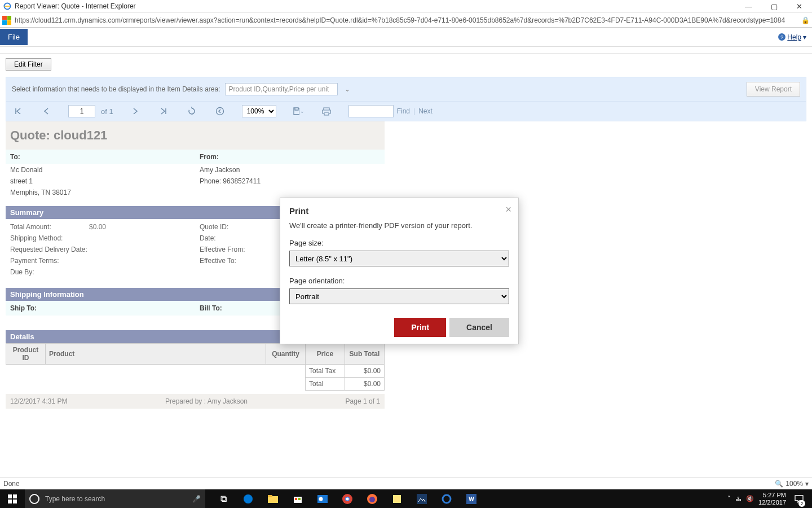 Image resolution: width=812 pixels, height=508 pixels. What do you see at coordinates (82, 111) in the screenshot?
I see `page-input` at bounding box center [82, 111].